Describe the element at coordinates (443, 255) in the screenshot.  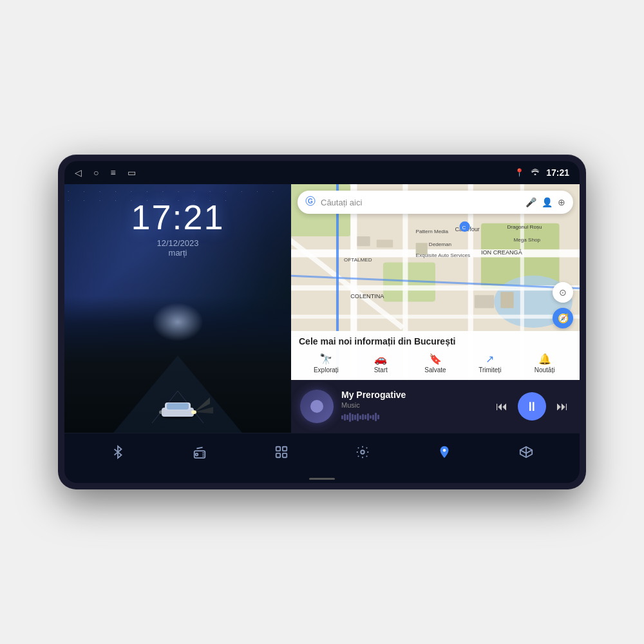
I see `svg-text: Exquisite Auto Services` at that location.